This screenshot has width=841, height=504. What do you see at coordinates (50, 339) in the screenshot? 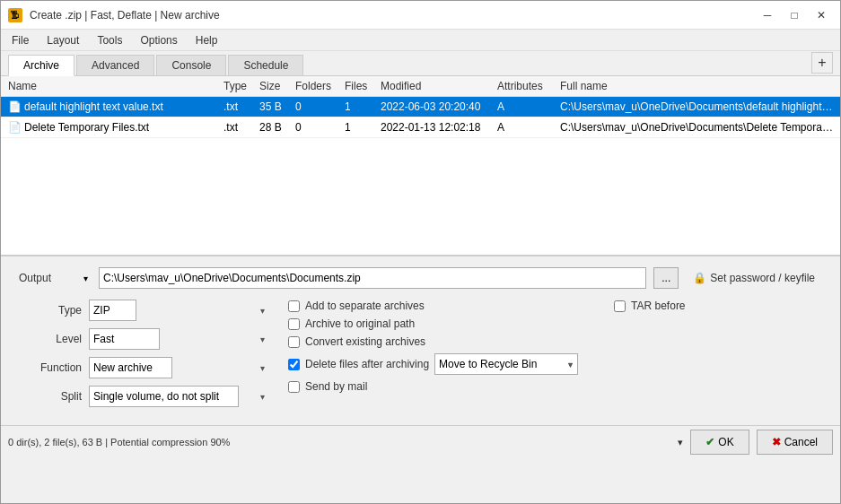
I see `level-label: Level` at bounding box center [50, 339].